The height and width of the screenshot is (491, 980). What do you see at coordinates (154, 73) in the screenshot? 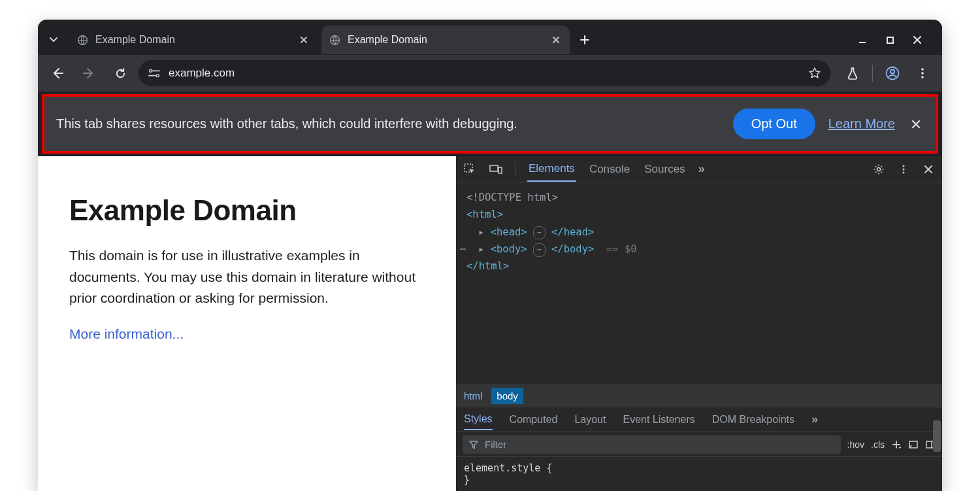
I see `site-settings-icon` at bounding box center [154, 73].